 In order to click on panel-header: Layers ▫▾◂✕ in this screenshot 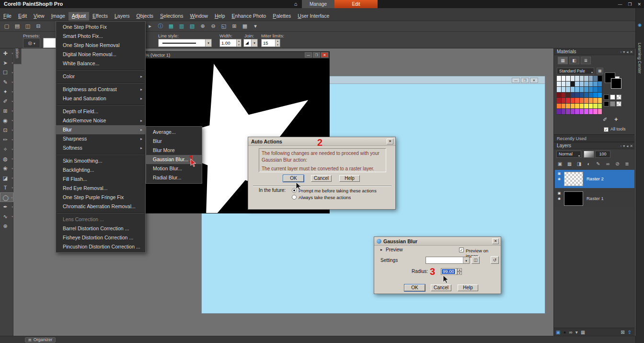, I will do `click(594, 146)`.